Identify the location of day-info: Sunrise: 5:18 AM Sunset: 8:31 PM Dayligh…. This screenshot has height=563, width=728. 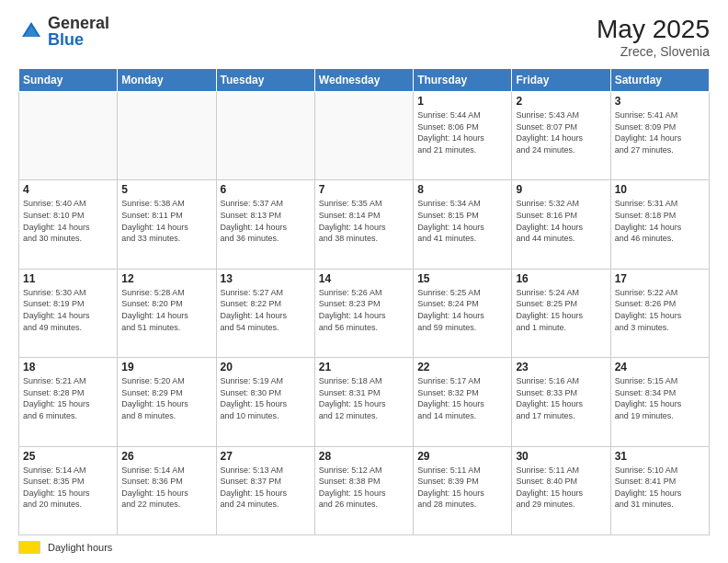
(364, 398).